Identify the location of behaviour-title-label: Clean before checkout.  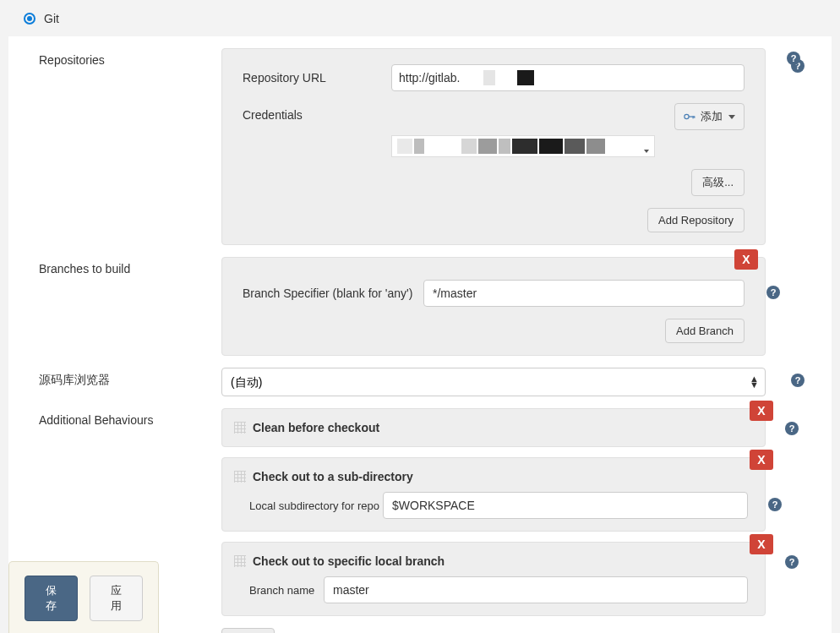
(316, 428).